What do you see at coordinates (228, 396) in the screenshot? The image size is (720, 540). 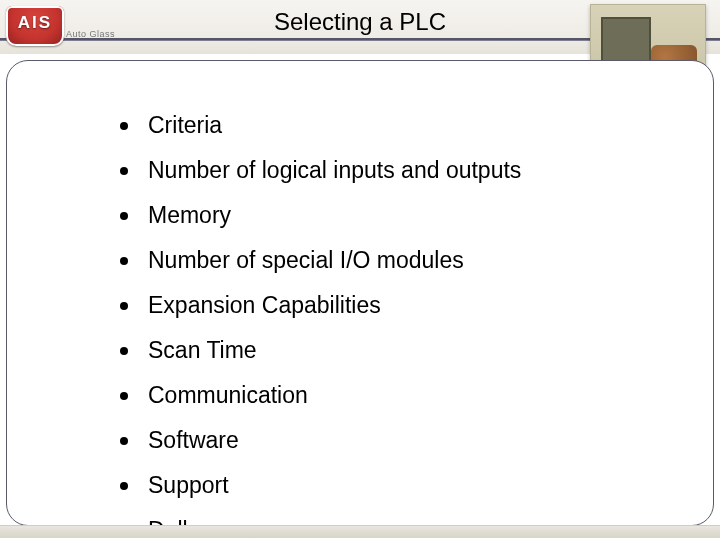 I see `list-item-text: Communication` at bounding box center [228, 396].